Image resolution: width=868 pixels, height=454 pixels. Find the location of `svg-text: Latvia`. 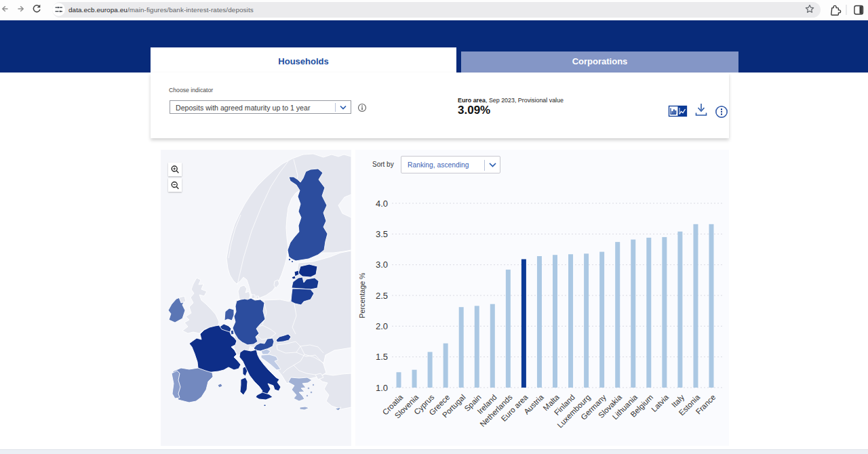

svg-text: Latvia is located at coordinates (660, 404).